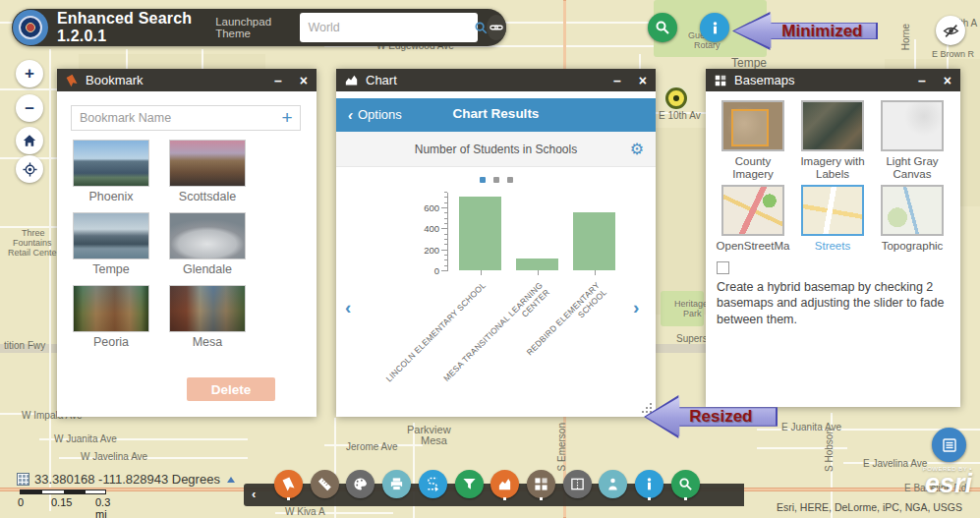 Image resolution: width=980 pixels, height=518 pixels. Describe the element at coordinates (637, 149) in the screenshot. I see `gear-icon: ⚙` at that location.